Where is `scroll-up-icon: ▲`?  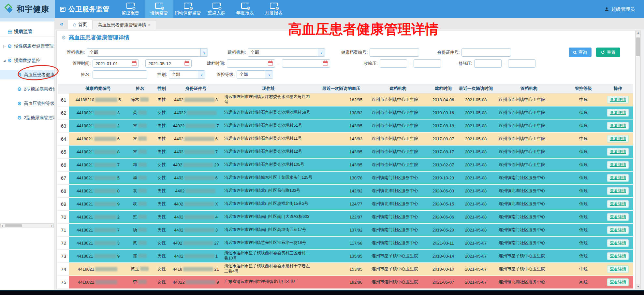 scroll-up-icon: ▲ is located at coordinates (638, 33).